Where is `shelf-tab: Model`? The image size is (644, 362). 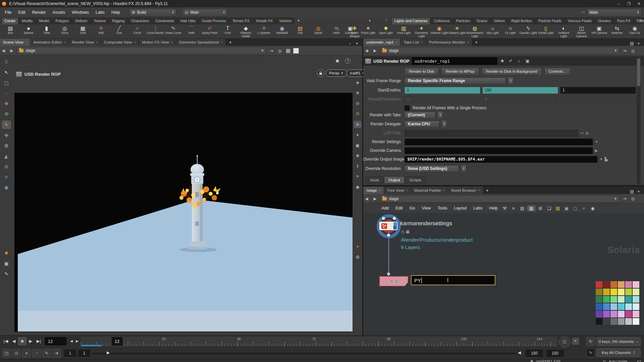 shelf-tab: Model is located at coordinates (44, 21).